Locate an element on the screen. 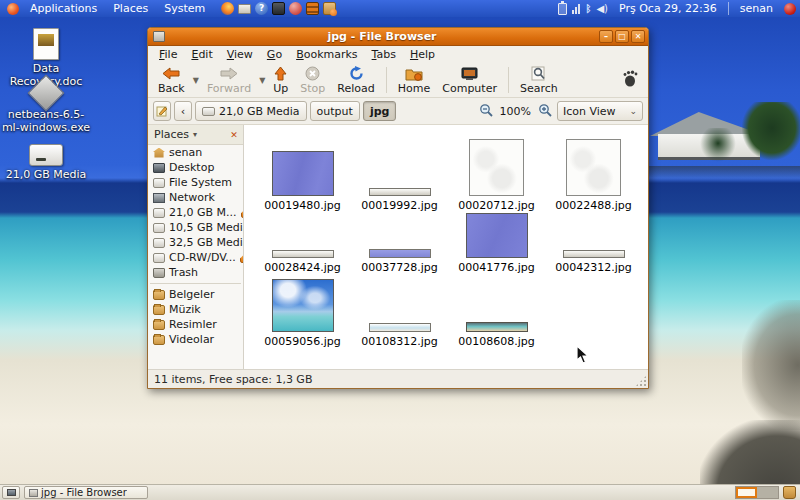 This screenshot has width=800, height=500. sidebar-item-label: CD-RW/DV... is located at coordinates (202, 258).